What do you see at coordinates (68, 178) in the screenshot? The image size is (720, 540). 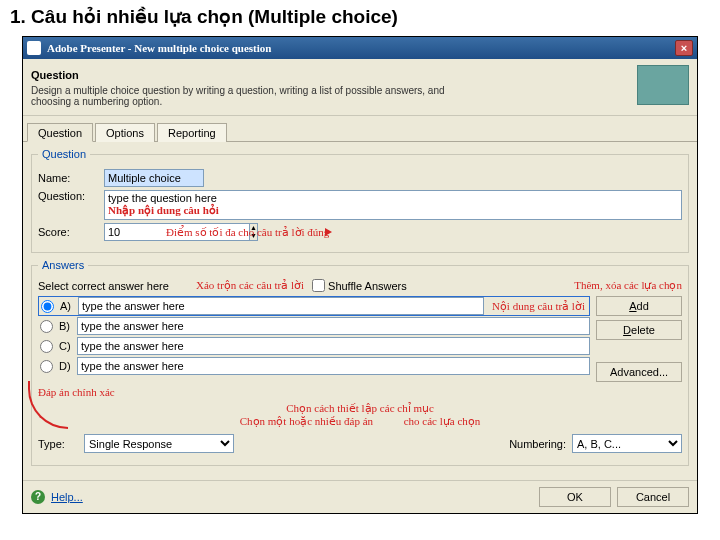 I see `label-name: Name:` at bounding box center [68, 178].